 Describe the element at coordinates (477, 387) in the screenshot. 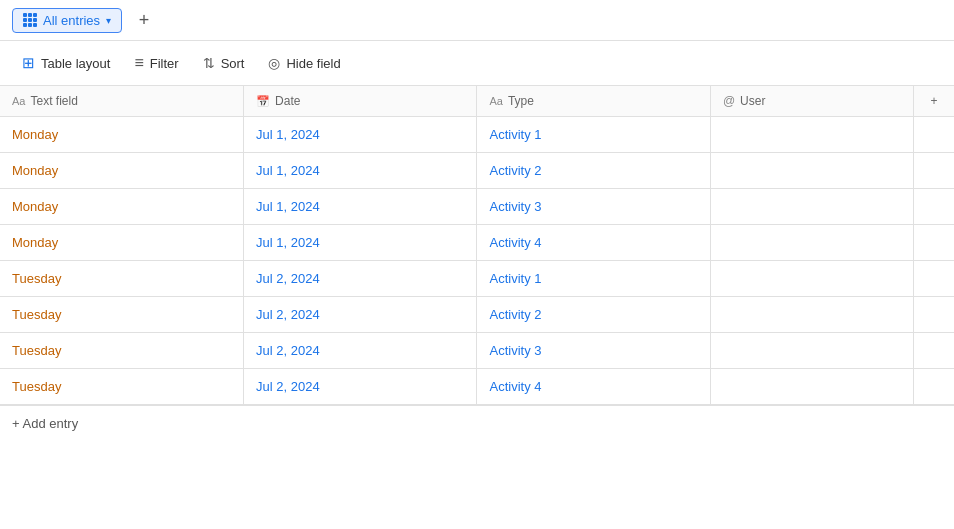

I see `table-row: TuesdayJul 2, 2024Activity 4` at that location.